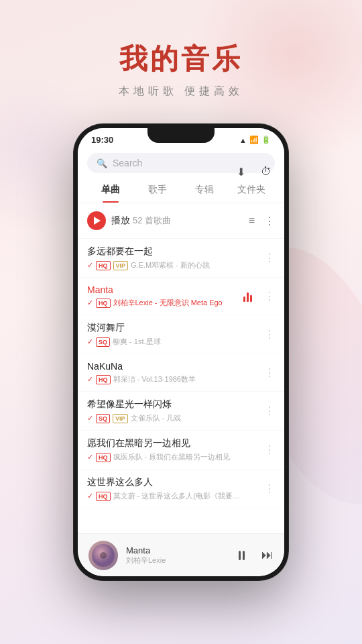 The height and width of the screenshot is (644, 362). What do you see at coordinates (181, 258) in the screenshot?
I see `song-item: 多远都要在一起 ✓ HQ VIP G.E.M邓紫棋 - 新的心跳 ⋮` at bounding box center [181, 258].